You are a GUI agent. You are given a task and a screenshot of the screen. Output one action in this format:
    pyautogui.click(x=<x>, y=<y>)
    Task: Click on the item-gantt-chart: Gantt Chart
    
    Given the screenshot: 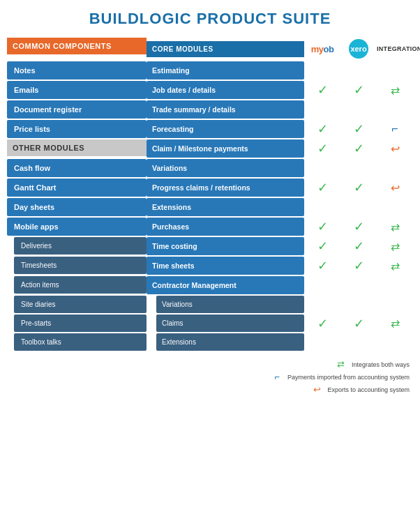 What is the action you would take?
    pyautogui.click(x=77, y=188)
    